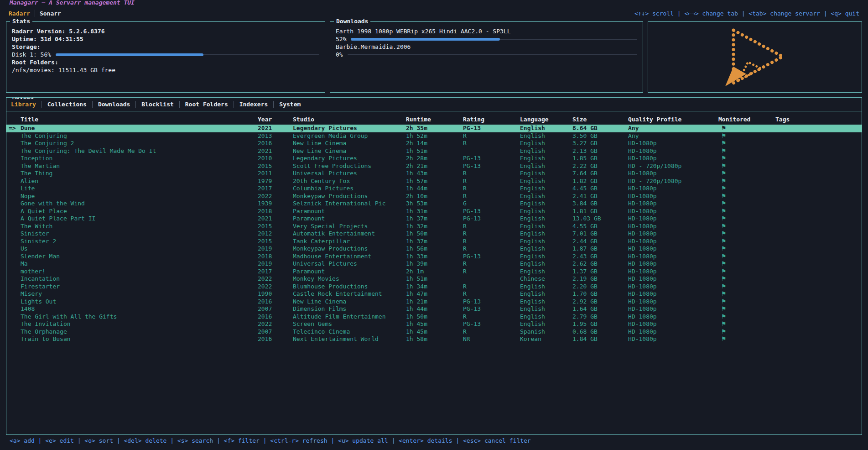 The width and height of the screenshot is (868, 450). I want to click on table-row: The Conjuring 22016New Line Cinema2h 14m…, so click(434, 143).